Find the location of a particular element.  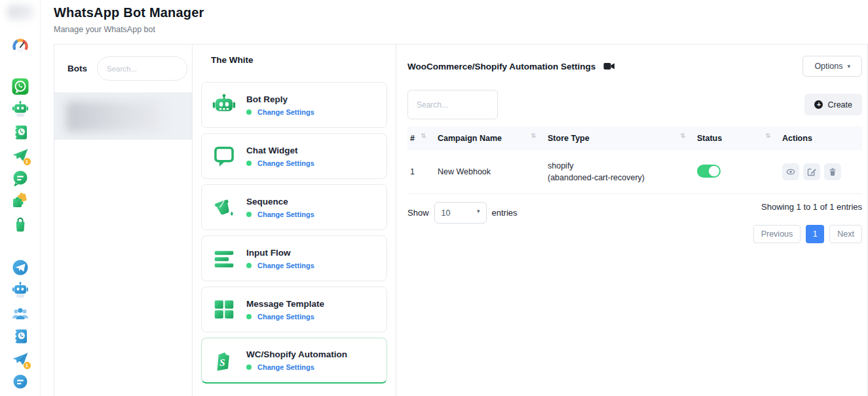

robot-icon is located at coordinates (224, 105).